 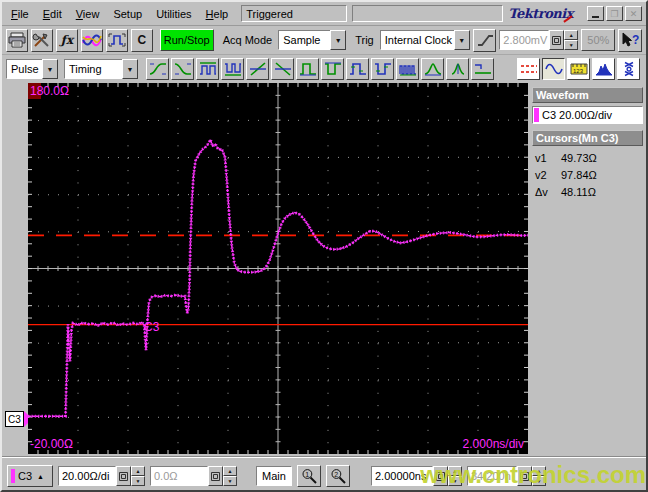 I want to click on waveform-section-header: Waveform, so click(x=588, y=95).